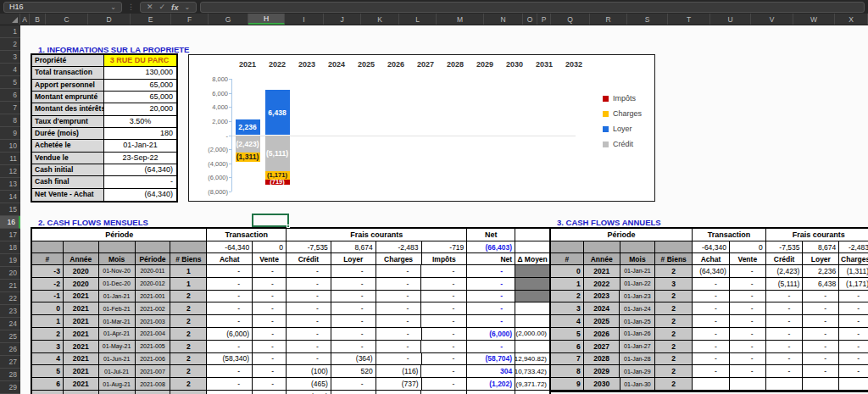 The height and width of the screenshot is (394, 868). I want to click on column-name-cr-dit: Crédit, so click(785, 259).